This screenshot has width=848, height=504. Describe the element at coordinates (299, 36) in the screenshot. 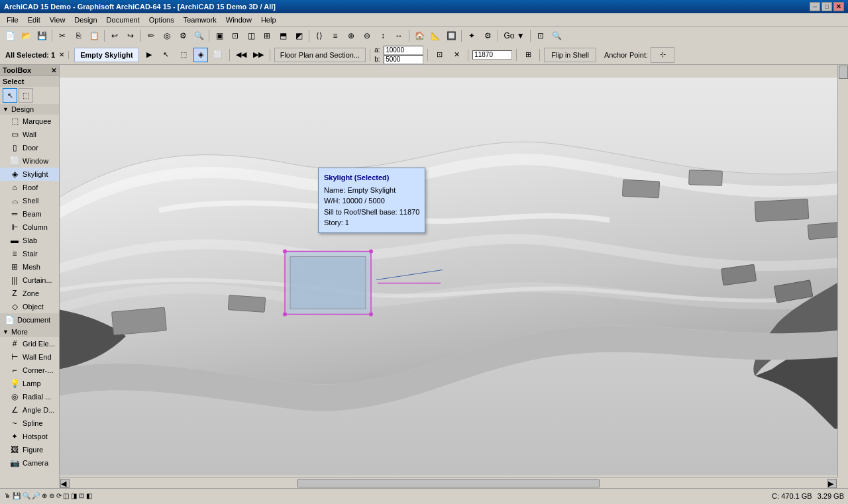

I see `view-btn6: ◩` at that location.